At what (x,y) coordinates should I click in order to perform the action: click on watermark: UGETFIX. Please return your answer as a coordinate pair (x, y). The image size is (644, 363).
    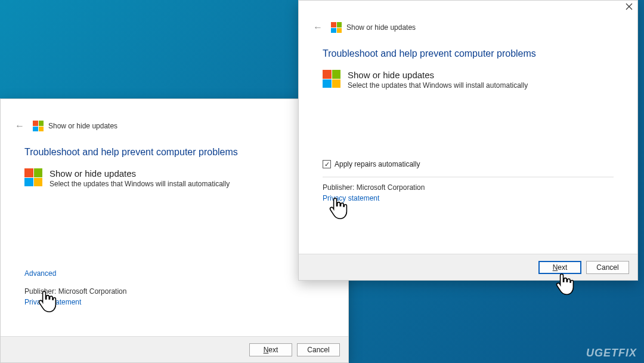
    Looking at the image, I should click on (612, 353).